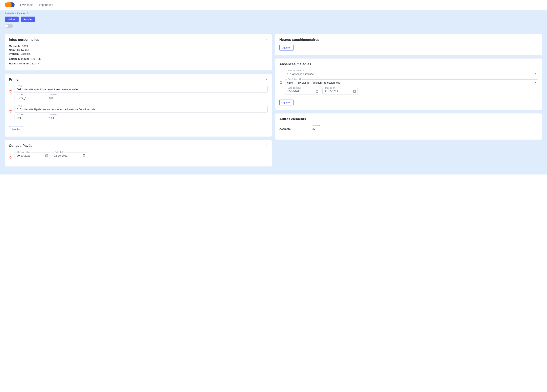 This screenshot has width=547, height=392. What do you see at coordinates (27, 5) in the screenshot?
I see `nav-evp: EVP Table` at bounding box center [27, 5].